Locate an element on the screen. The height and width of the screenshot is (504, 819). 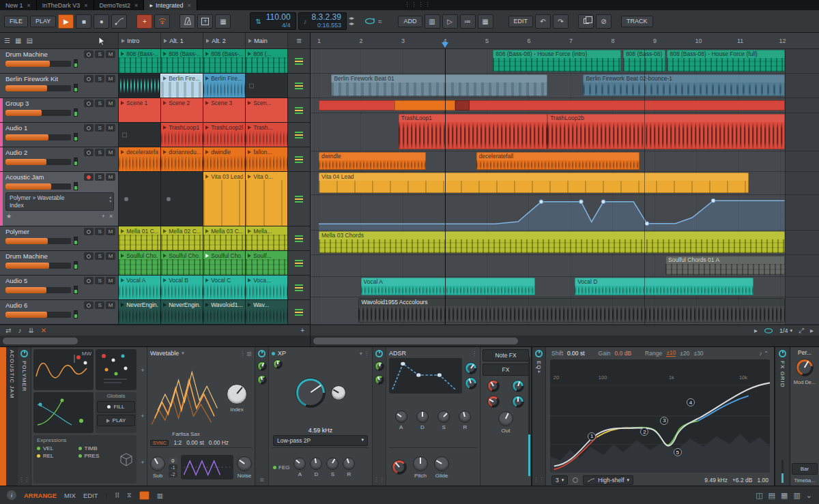
overdub-button: + is located at coordinates (145, 22).